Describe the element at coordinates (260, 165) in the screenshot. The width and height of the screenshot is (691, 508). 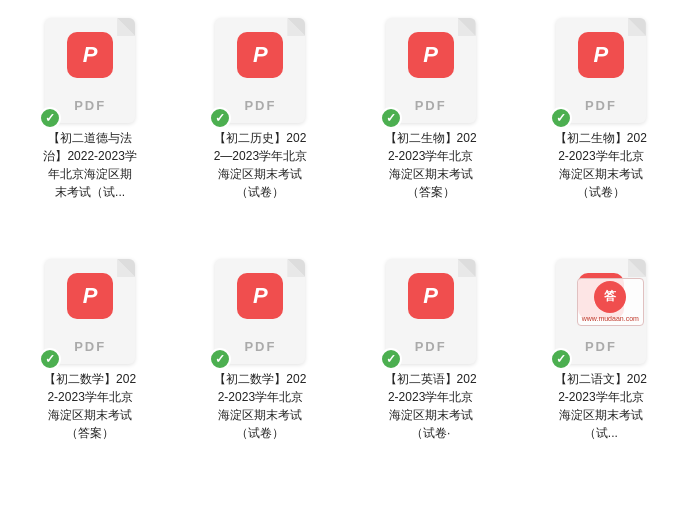
I see `file-label: 【初二历史】2022—2023学年北京海淀区期末考试（试卷）` at that location.